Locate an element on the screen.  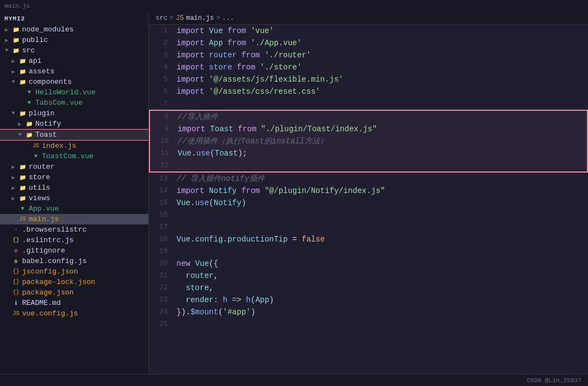
sidebar-item-README.md: ℹ README.md is located at coordinates (74, 303).